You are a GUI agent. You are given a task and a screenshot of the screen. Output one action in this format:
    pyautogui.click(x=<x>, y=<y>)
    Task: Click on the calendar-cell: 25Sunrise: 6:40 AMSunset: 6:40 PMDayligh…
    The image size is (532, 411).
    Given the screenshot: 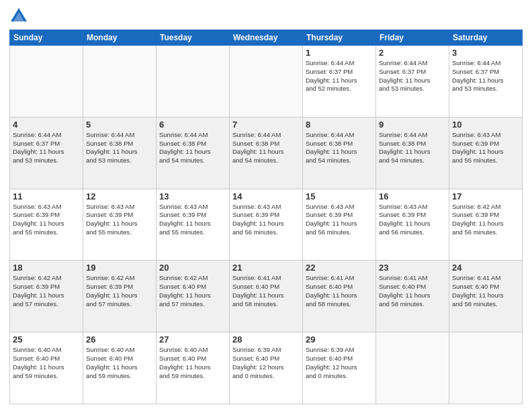 What is the action you would take?
    pyautogui.click(x=47, y=368)
    